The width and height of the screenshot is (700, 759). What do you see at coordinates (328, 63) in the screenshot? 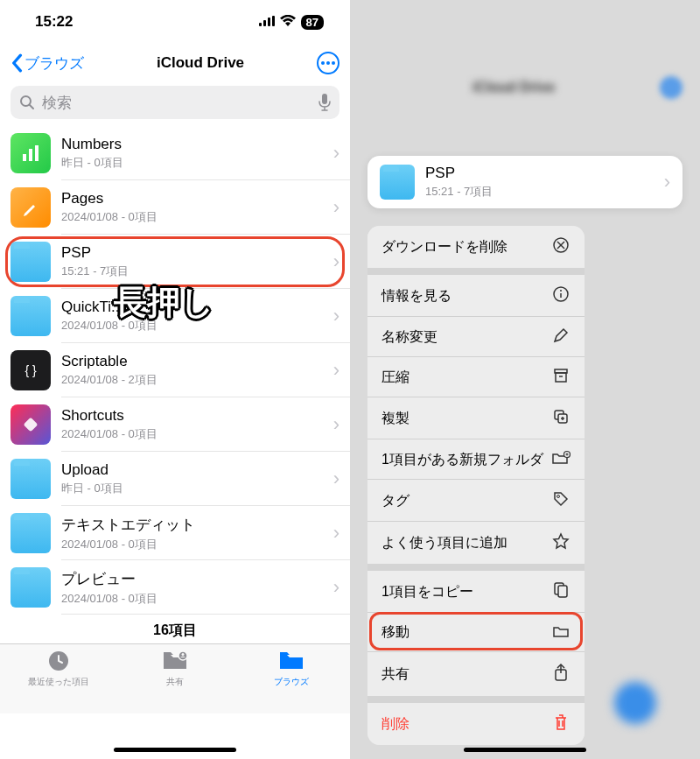
I see `more-button` at bounding box center [328, 63].